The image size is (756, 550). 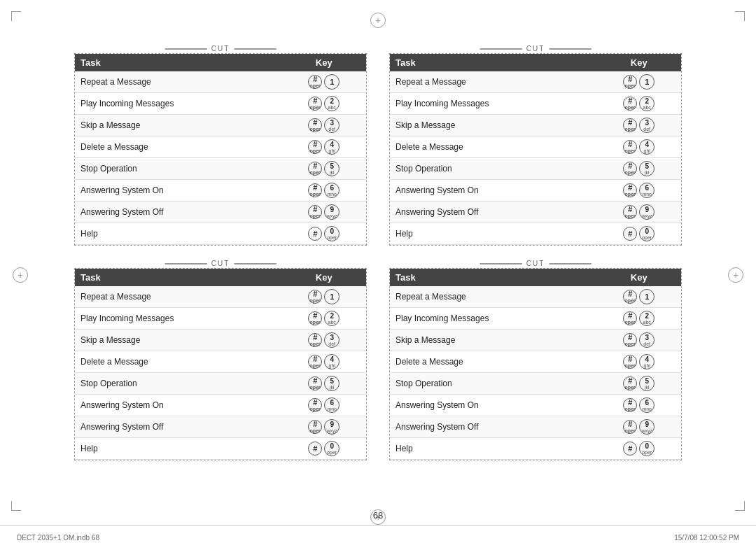 What do you see at coordinates (630, 405) in the screenshot?
I see `hash-key-3-5: #oper` at bounding box center [630, 405].